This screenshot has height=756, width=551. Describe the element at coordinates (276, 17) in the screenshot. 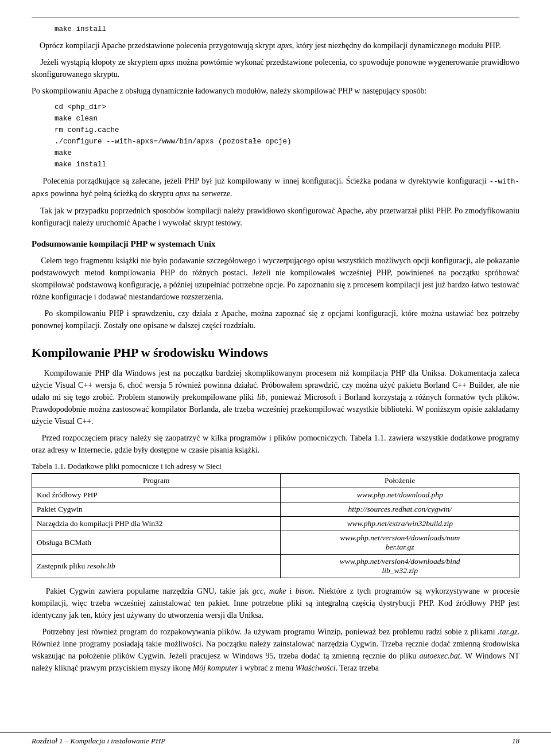

I see `top-divider` at that location.